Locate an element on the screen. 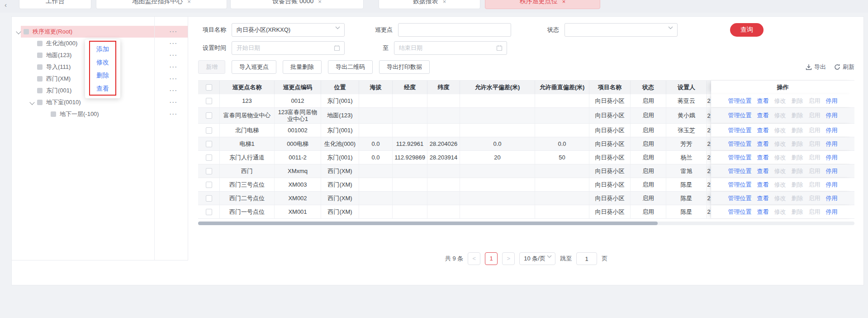  cell-v_offset is located at coordinates (562, 130).